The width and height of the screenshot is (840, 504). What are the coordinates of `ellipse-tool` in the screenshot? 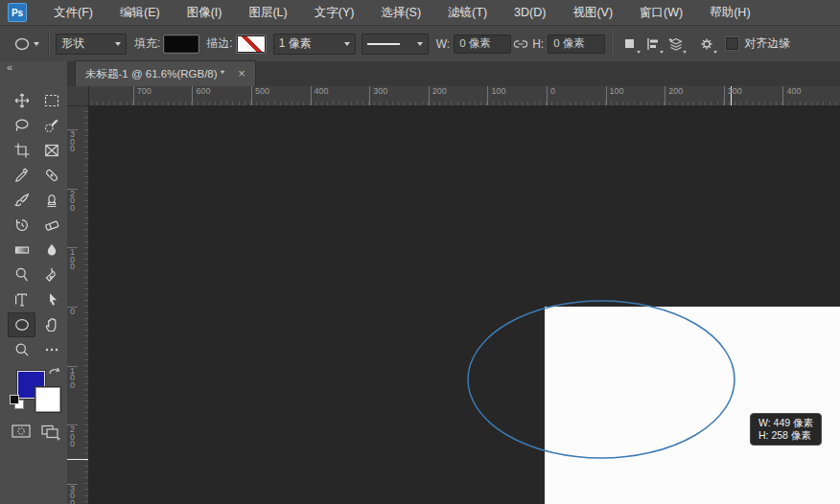 It's located at (21, 325).